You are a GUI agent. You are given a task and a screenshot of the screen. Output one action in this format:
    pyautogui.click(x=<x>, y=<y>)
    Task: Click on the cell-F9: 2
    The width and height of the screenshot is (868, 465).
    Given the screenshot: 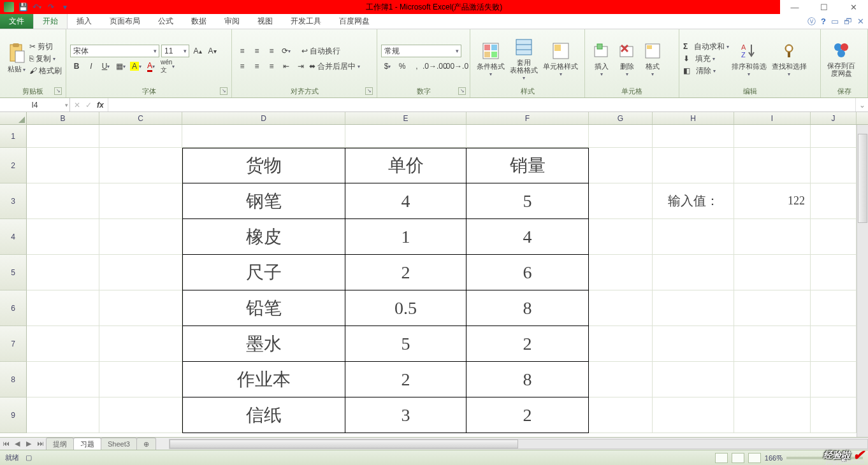 What is the action you would take?
    pyautogui.click(x=528, y=415)
    